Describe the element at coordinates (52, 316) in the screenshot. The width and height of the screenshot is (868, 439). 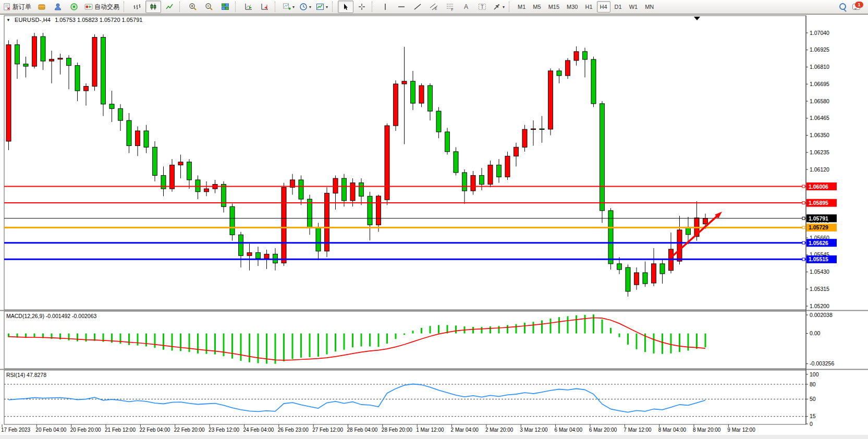
I see `macd-label: MACD(12,26,9) -0.001492 -0.002063` at that location.